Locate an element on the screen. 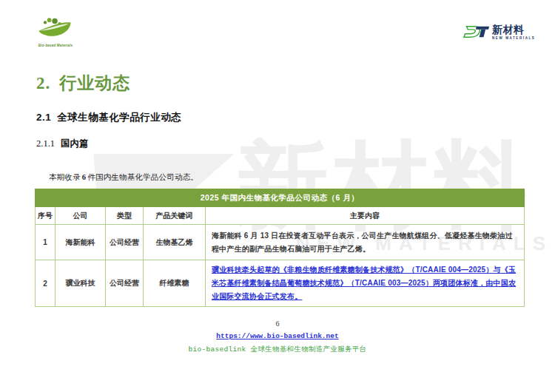  brand-en-text: NEW MATERIALS is located at coordinates (514, 38).